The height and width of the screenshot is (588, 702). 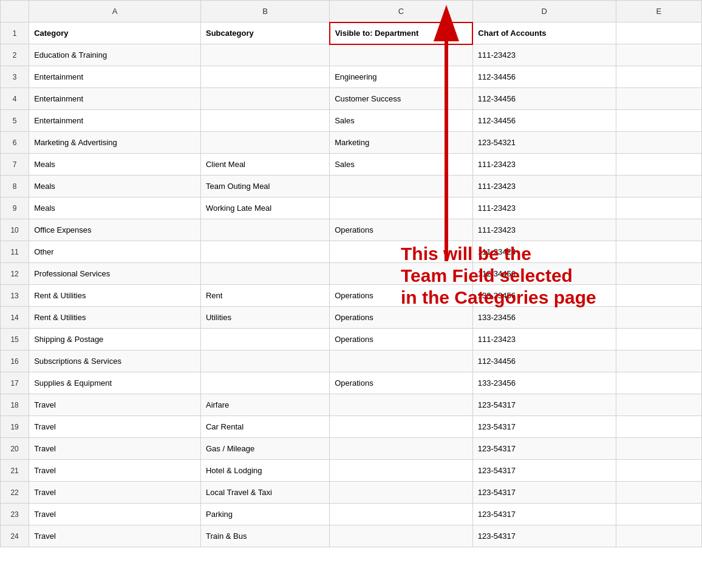 I want to click on cell-d-2: 111-23423, so click(x=544, y=55).